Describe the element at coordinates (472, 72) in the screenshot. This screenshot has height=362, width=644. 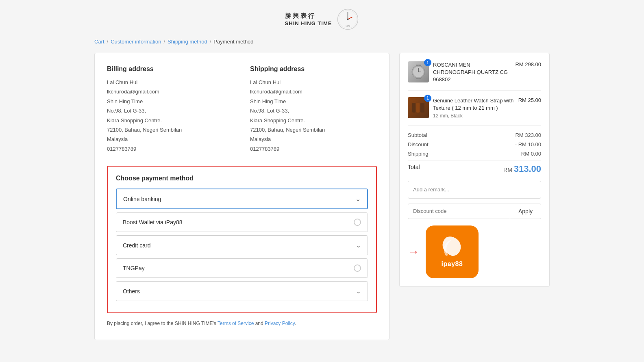
I see `item-details-1: ROSCANI MEN CHRONOGRAPH QUARTZ CG 968802` at that location.